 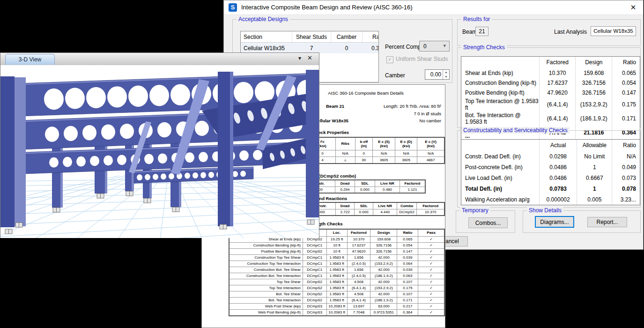 I want to click on table-cell: 30, so click(x=364, y=160).